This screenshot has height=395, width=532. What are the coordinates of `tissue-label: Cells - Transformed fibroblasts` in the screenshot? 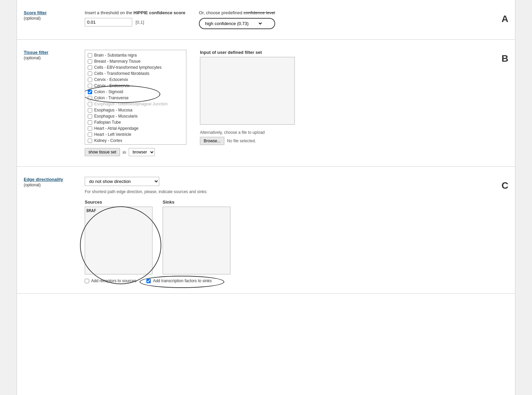 It's located at (122, 74).